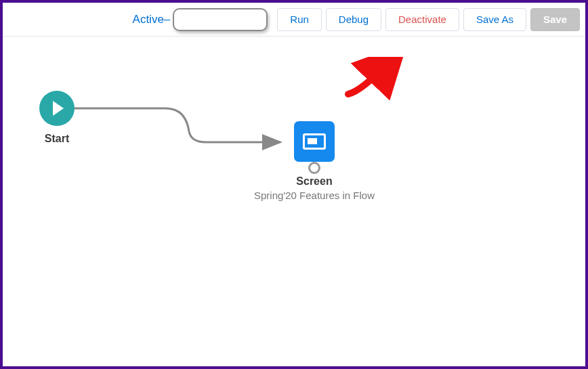 This screenshot has height=369, width=588. I want to click on version-dropdown, so click(220, 20).